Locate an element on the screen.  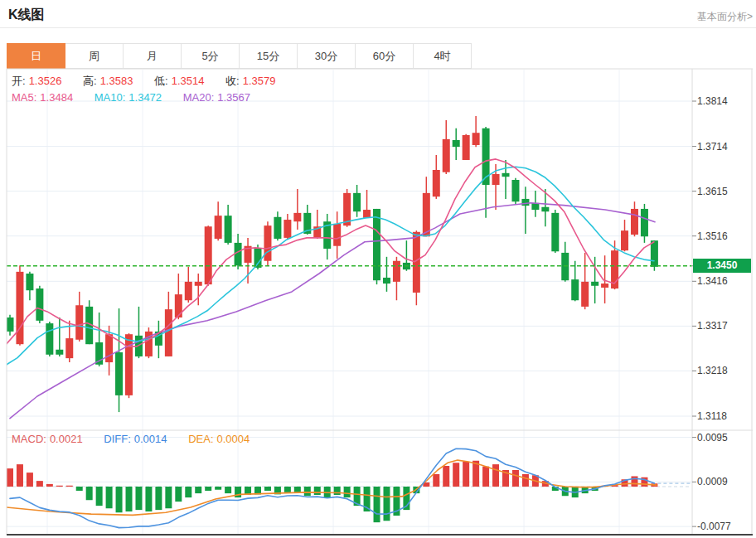
ma20-value: 1.3567 is located at coordinates (234, 98).